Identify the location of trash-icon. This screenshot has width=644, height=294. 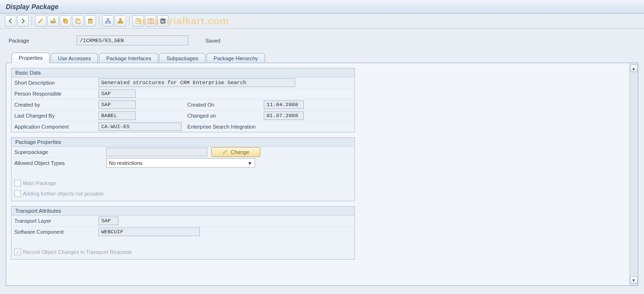
(90, 21).